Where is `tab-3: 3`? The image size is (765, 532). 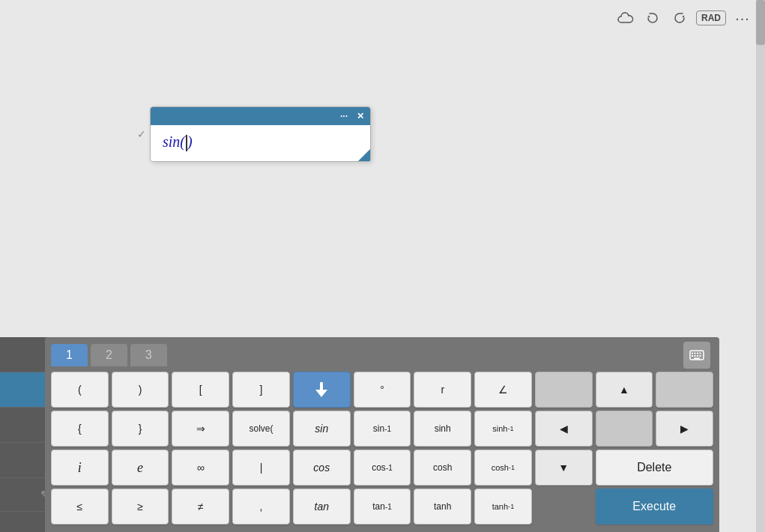
tab-3: 3 is located at coordinates (148, 355).